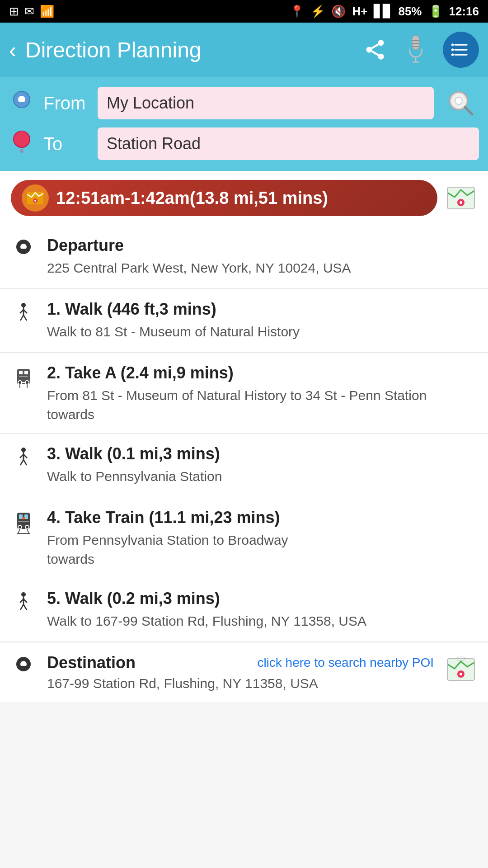 Image resolution: width=488 pixels, height=868 pixels. Describe the element at coordinates (244, 672) in the screenshot. I see `destination-item: Destination click here to search nearby …` at that location.